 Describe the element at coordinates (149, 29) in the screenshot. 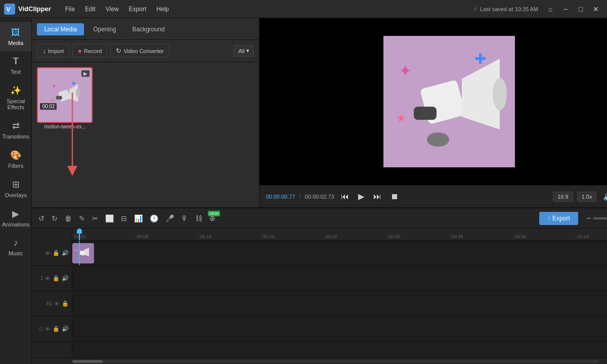

I see `tab-background: Background` at that location.